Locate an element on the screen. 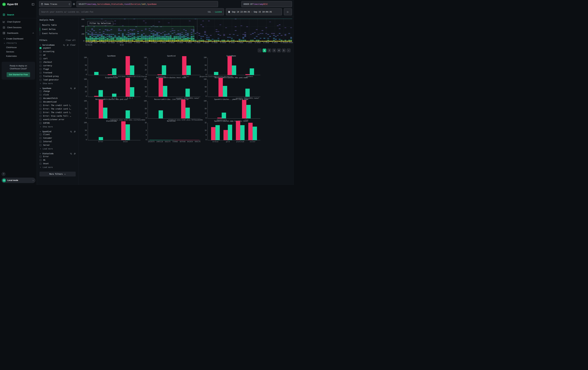 This screenshot has height=370, width=588. settings-gear-icon: ⚙ is located at coordinates (74, 4).